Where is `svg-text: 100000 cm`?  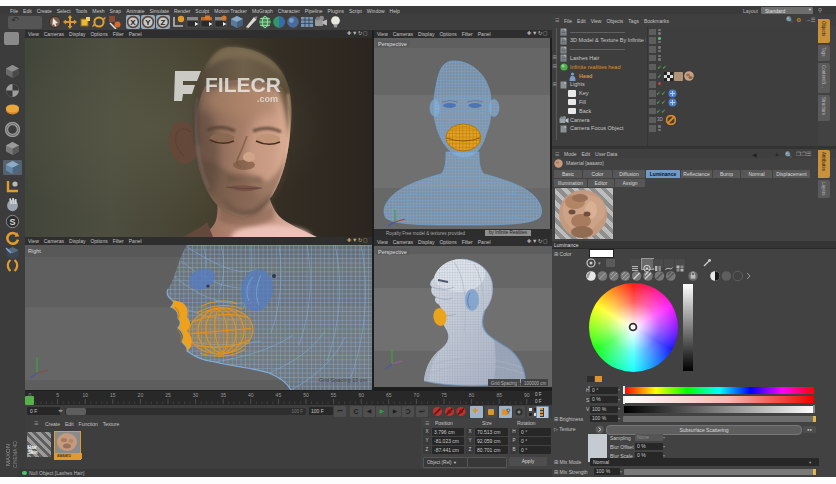
svg-text: 100000 cm is located at coordinates (536, 384).